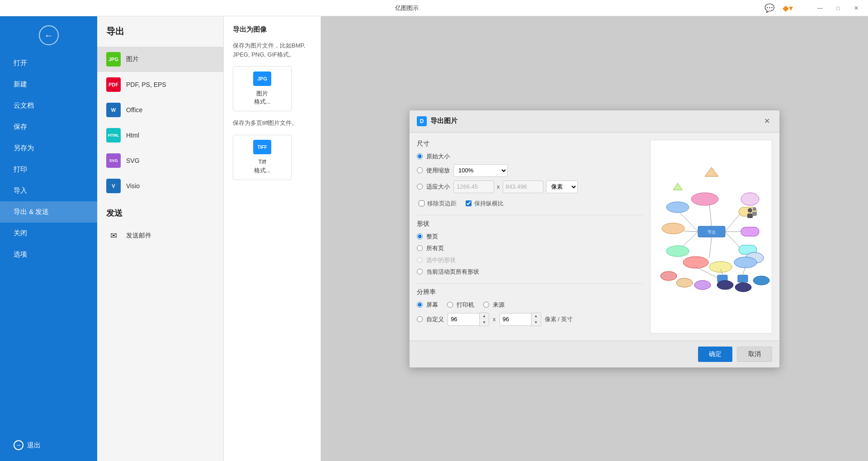 The width and height of the screenshot is (868, 461). What do you see at coordinates (755, 354) in the screenshot?
I see `cancel-button: 取消` at bounding box center [755, 354].